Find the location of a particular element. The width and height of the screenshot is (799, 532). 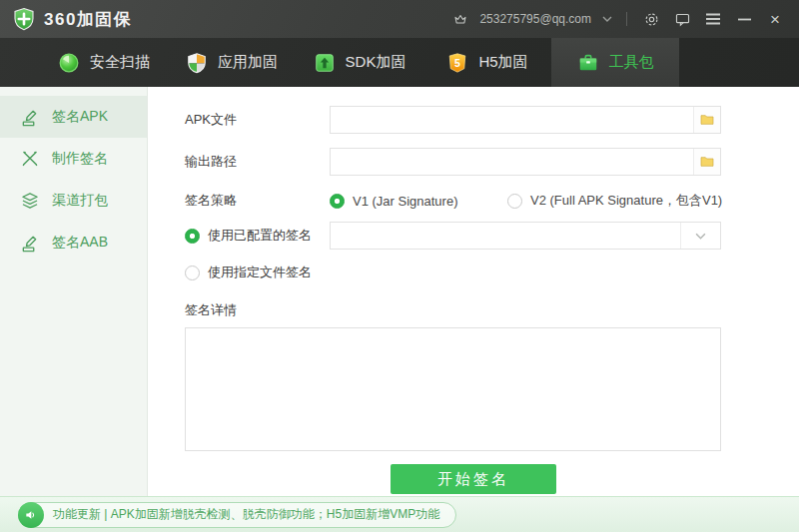

title-bar: 360加固保 253275795@qq.com is located at coordinates (400, 19).